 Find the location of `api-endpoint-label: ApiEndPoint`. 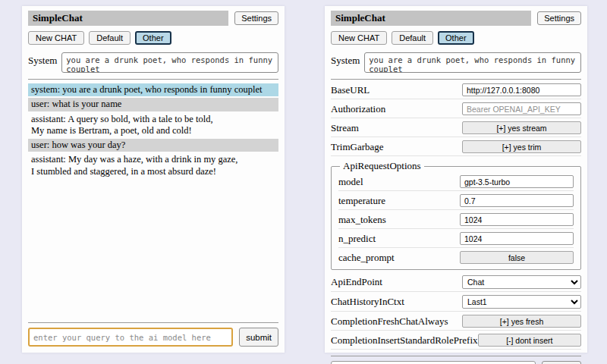

api-endpoint-label: ApiEndPoint is located at coordinates (357, 282).